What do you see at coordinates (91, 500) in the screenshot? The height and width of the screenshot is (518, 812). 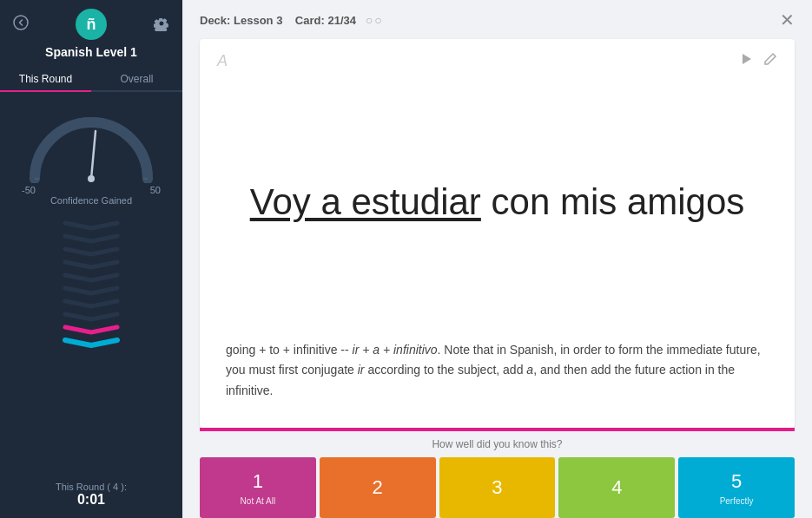 I see `timer-display: 0:01` at bounding box center [91, 500].